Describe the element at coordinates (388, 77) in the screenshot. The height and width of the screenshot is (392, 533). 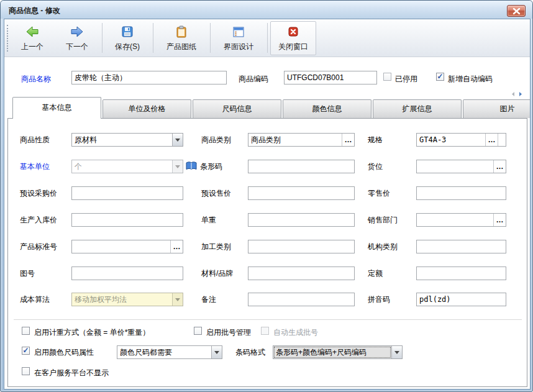
I see `stopped-checkbox` at that location.